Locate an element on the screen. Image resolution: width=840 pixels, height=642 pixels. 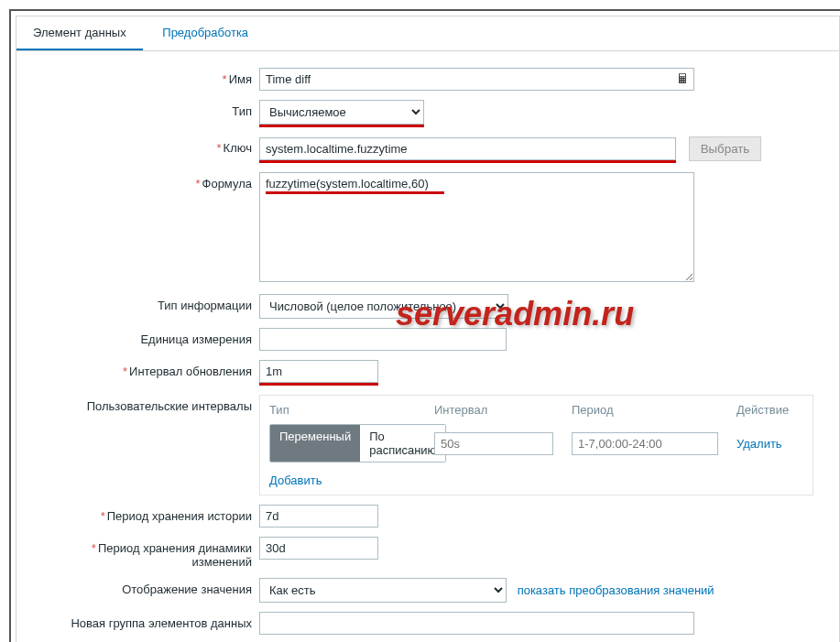
label-newgroup: Новая группа элементов данных is located at coordinates (147, 621).